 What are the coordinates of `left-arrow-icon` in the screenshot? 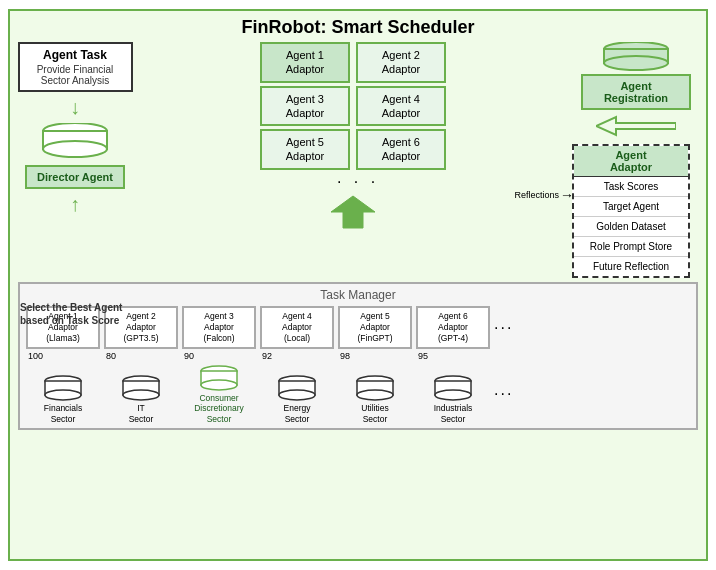 It's located at (636, 126).